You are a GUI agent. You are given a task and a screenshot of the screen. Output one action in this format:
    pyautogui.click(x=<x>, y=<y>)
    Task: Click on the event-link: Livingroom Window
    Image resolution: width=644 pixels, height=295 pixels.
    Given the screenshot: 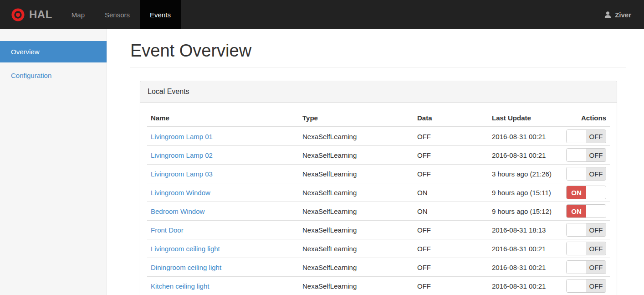 What is the action you would take?
    pyautogui.click(x=180, y=192)
    